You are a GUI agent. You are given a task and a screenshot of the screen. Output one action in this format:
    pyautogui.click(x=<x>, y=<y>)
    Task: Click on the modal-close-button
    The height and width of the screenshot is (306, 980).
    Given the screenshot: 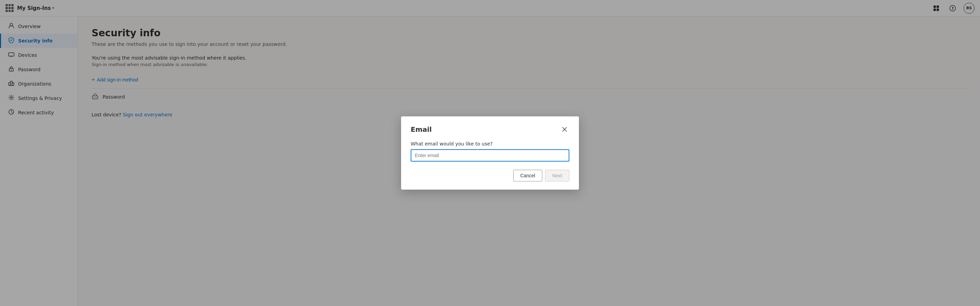 What is the action you would take?
    pyautogui.click(x=565, y=129)
    